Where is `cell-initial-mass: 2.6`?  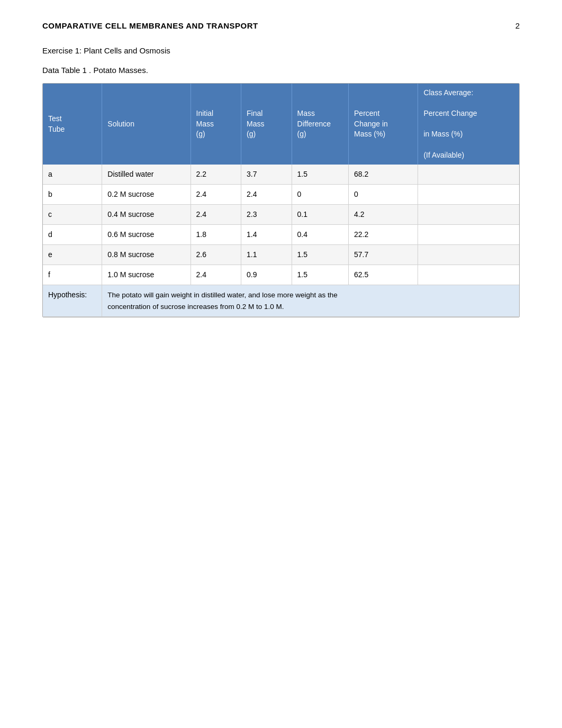
cell-initial-mass: 2.6 is located at coordinates (216, 255).